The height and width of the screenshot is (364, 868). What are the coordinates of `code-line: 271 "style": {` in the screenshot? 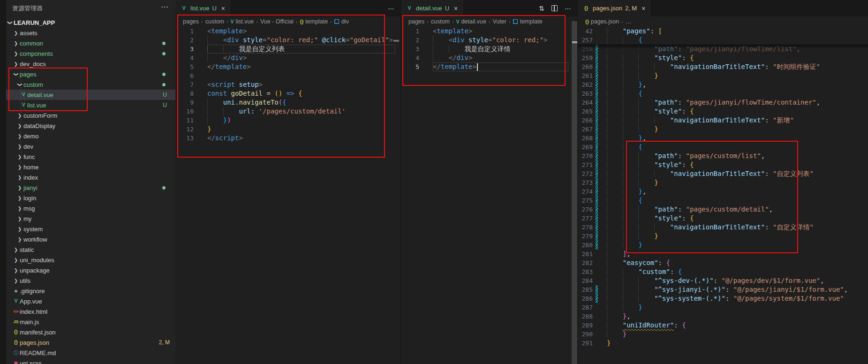 It's located at (723, 165).